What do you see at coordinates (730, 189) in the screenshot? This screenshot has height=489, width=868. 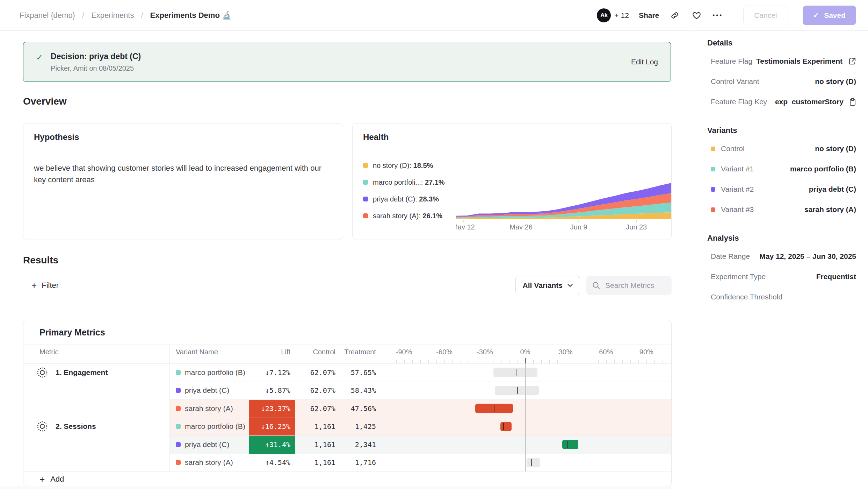 I see `sidebar-row-label: Variant #2` at bounding box center [730, 189].